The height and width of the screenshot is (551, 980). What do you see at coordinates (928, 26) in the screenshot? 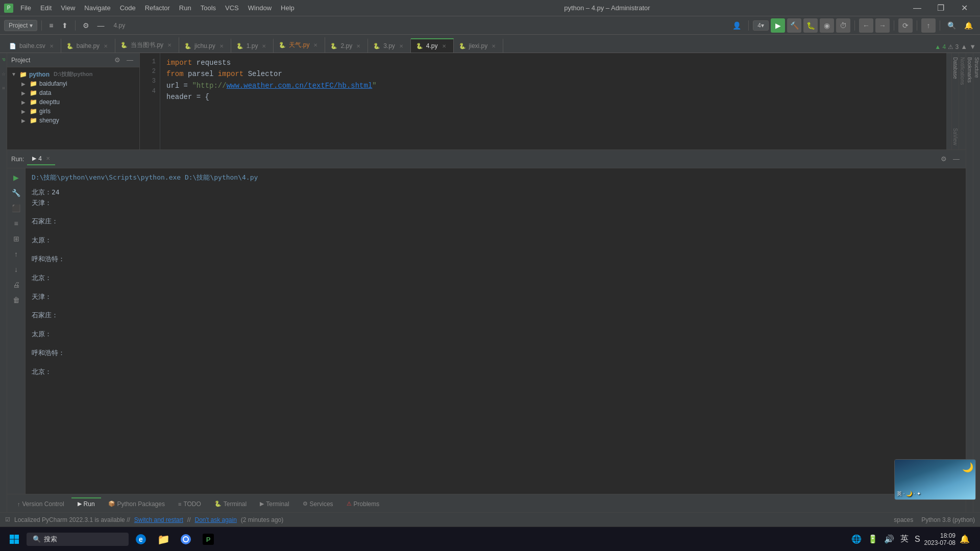
I see `vcs-button: ↑` at bounding box center [928, 26].